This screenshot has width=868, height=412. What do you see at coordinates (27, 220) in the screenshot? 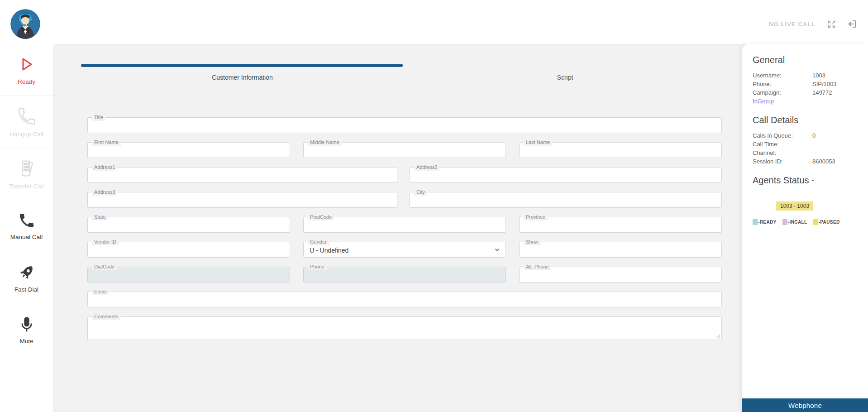
I see `phone-icon` at bounding box center [27, 220].